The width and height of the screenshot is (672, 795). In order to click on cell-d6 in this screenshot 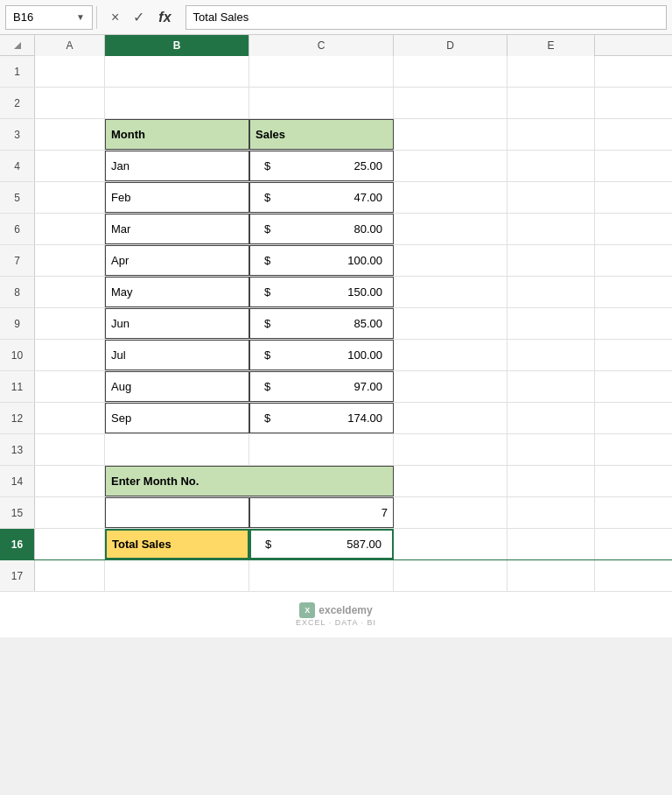, I will do `click(451, 229)`.